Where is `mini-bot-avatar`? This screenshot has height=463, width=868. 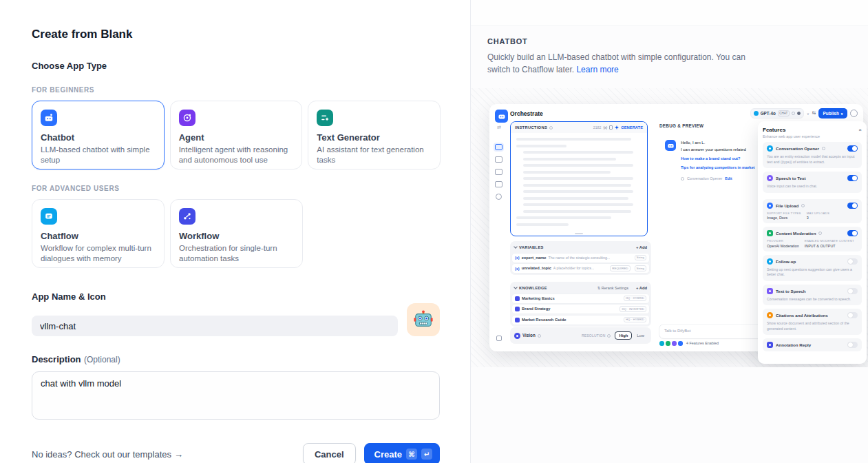
mini-bot-avatar is located at coordinates (670, 145).